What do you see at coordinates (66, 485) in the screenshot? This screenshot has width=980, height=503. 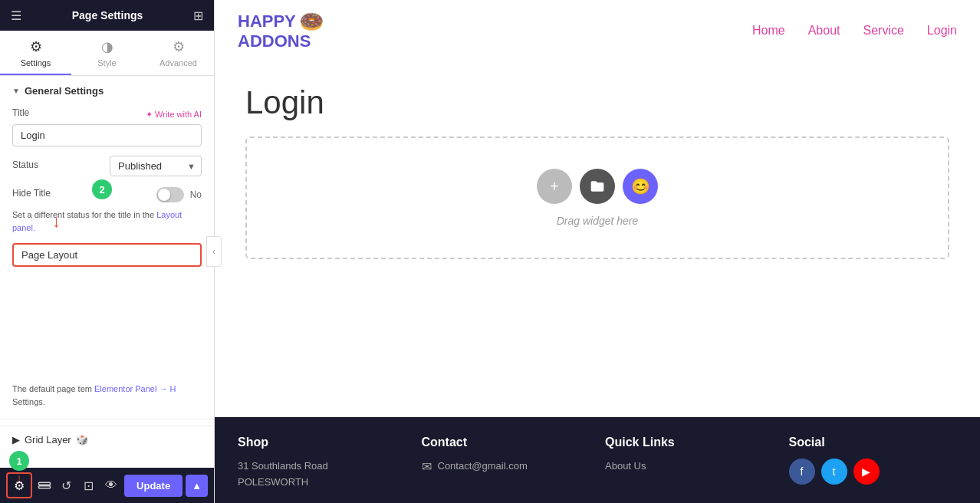 I see `history-toolbar-button: ↺` at bounding box center [66, 485].